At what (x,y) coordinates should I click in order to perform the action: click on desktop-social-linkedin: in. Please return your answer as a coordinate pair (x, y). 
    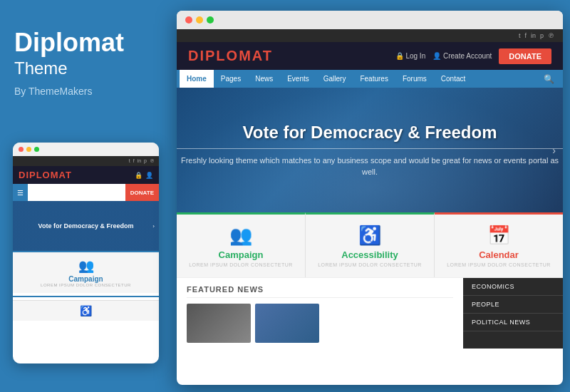
    Looking at the image, I should click on (533, 36).